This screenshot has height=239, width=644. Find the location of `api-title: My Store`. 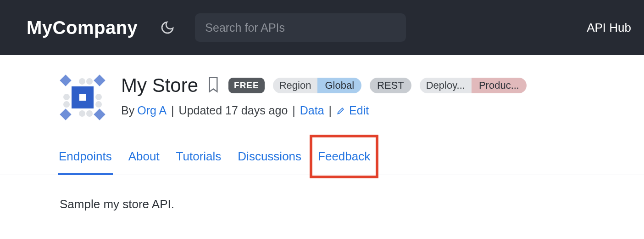

api-title: My Store is located at coordinates (160, 85).